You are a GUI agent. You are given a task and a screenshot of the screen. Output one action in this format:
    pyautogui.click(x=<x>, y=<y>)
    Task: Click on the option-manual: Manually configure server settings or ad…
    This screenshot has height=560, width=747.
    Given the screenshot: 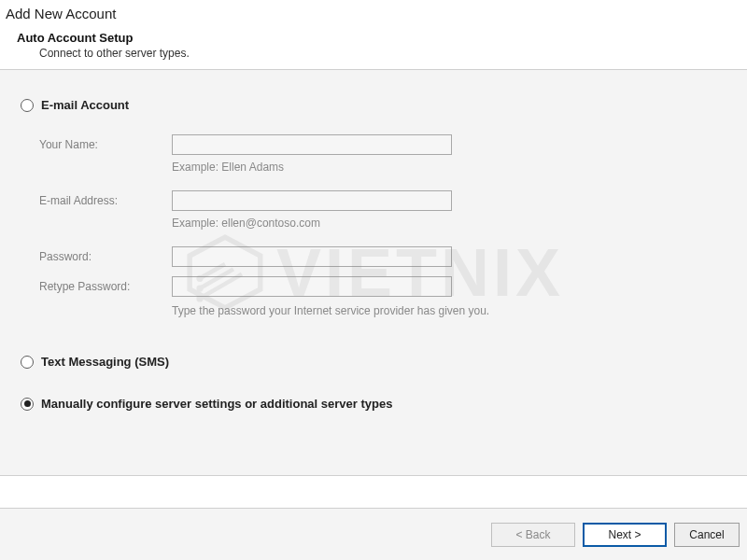 What is the action you would take?
    pyautogui.click(x=374, y=403)
    